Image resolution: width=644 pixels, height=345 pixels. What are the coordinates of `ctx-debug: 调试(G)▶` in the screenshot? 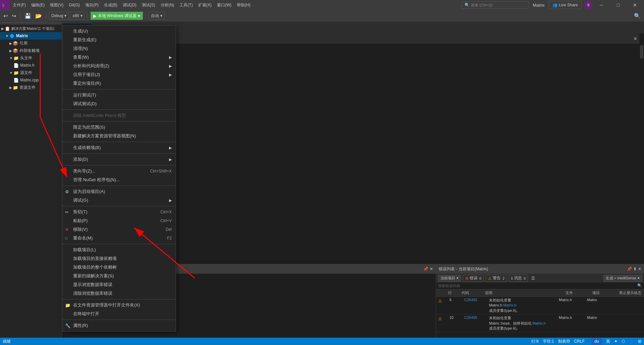 It's located at (119, 200).